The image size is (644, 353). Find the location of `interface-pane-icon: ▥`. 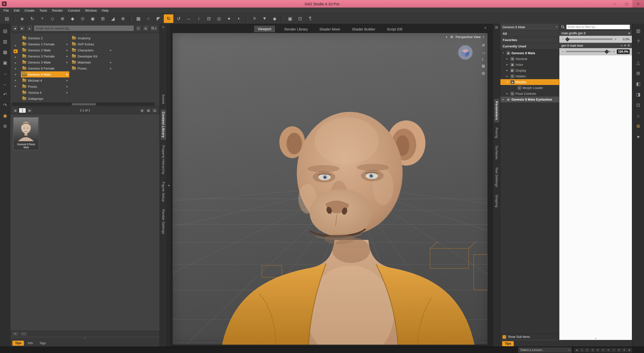

interface-pane-icon: ▥ is located at coordinates (638, 31).